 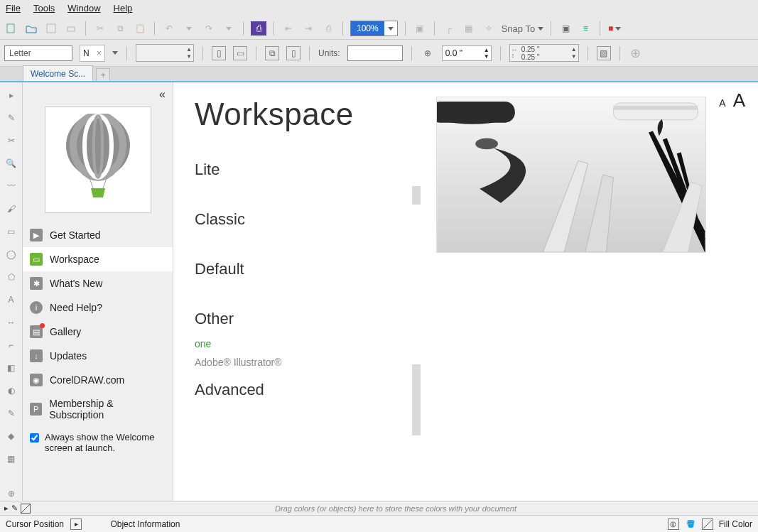 I want to click on property-bar: Letter N× ▲ ▼ ▯ ▭ ⧉ ▯ Units: ⊕ 0.0 " ▲ ▼…, so click(x=379, y=53).